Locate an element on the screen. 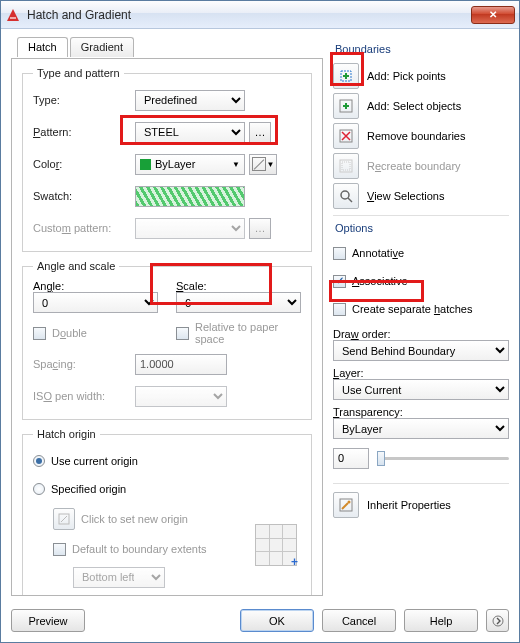 Image resolution: width=520 pixels, height=643 pixels. spacing-input is located at coordinates (181, 364).